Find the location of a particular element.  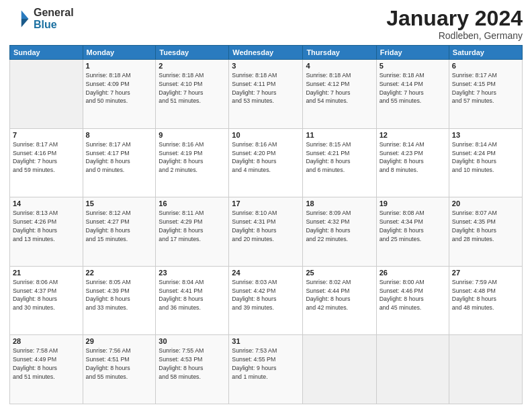

calendar-cell: 11Sunrise: 8:15 AMSunset: 4:21 PMDayligh… is located at coordinates (340, 163).